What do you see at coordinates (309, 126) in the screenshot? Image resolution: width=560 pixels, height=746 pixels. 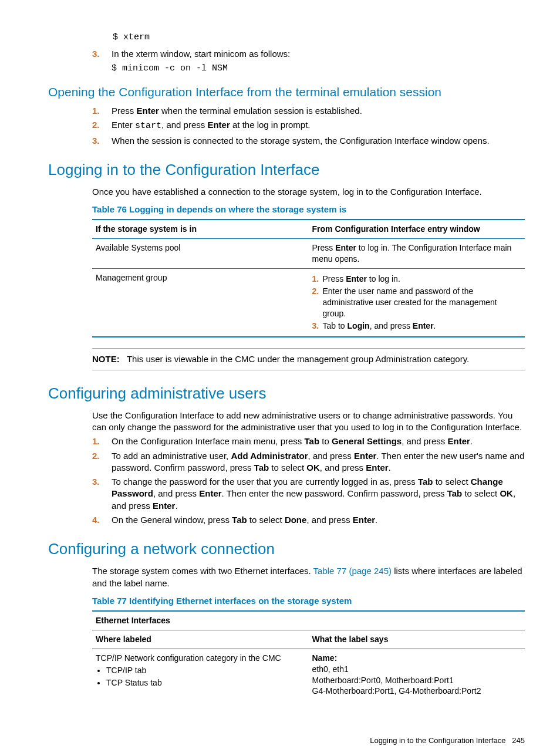 I see `list-item: 2. Enter start, and press Enter at the l…` at bounding box center [309, 126].